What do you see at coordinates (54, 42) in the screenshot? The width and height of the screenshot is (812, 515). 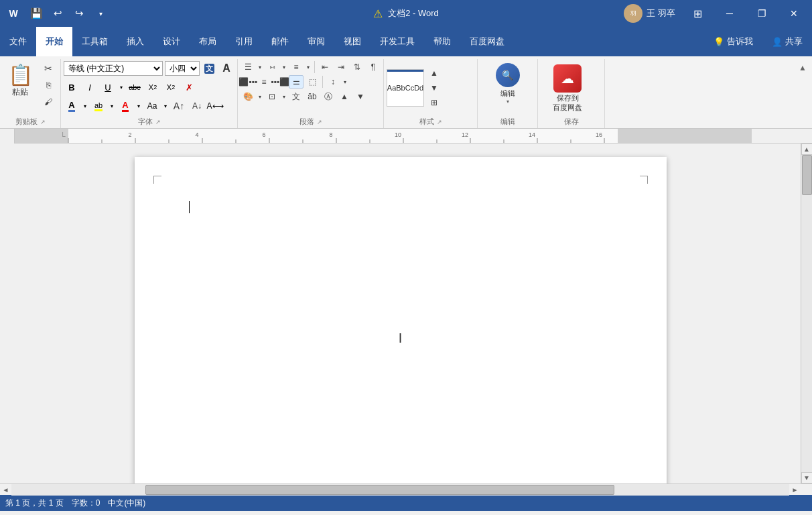 I see `menu-home: 开始` at bounding box center [54, 42].